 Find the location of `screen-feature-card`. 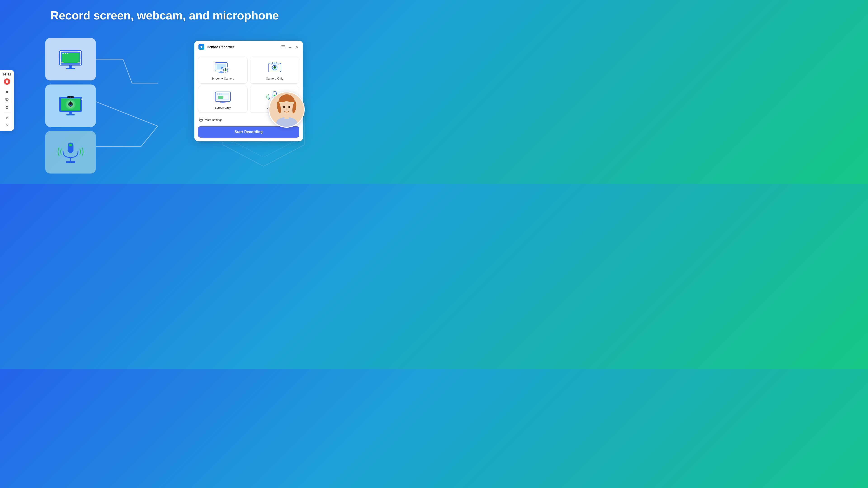

screen-feature-card is located at coordinates (70, 59).